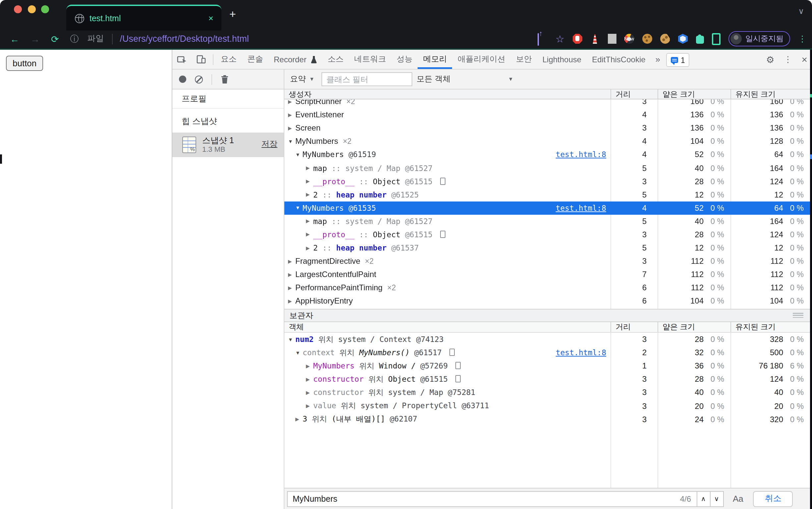 The image size is (812, 509). What do you see at coordinates (25, 63) in the screenshot?
I see `page-button: button` at bounding box center [25, 63].